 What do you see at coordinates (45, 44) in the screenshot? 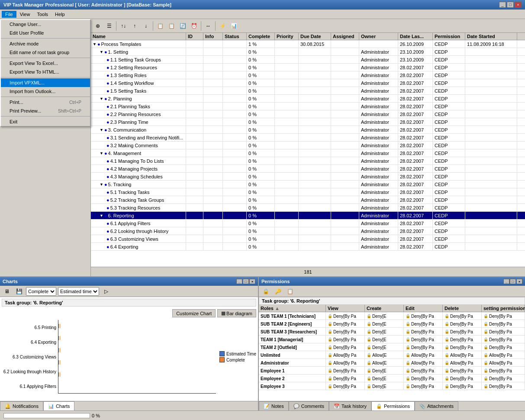
I see `dropdown-archive-mode: Archive mode` at bounding box center [45, 44].